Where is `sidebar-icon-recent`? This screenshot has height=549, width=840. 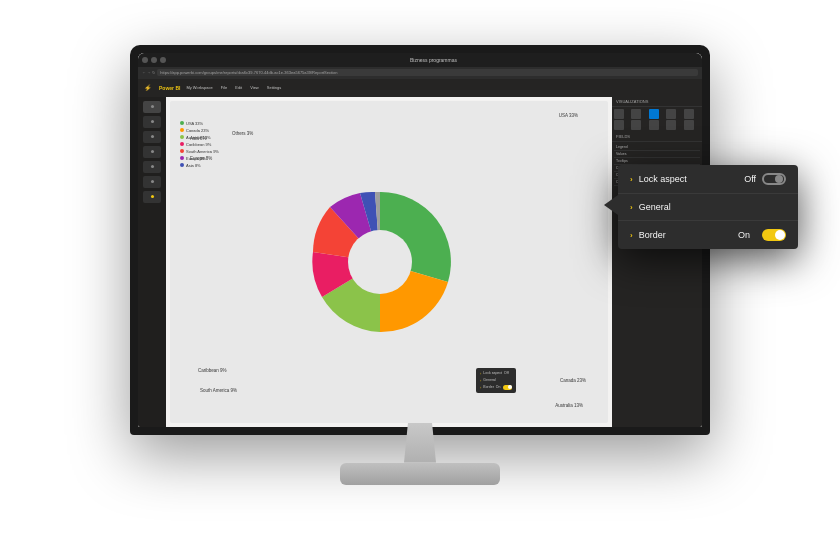
sidebar-icon-recent is located at coordinates (152, 137).